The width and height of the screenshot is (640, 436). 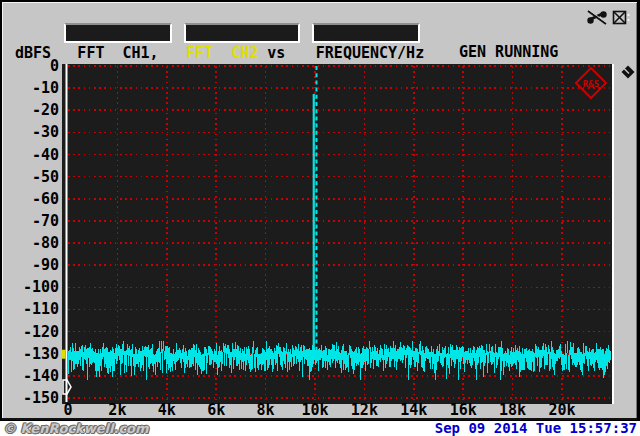 I want to click on trace2-display-field, so click(x=242, y=33).